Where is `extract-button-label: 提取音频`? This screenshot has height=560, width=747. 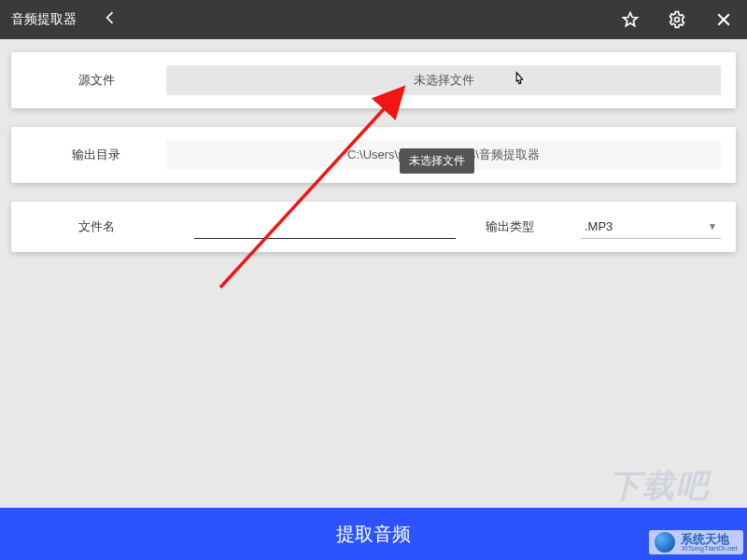
extract-button-label: 提取音频 is located at coordinates (374, 534).